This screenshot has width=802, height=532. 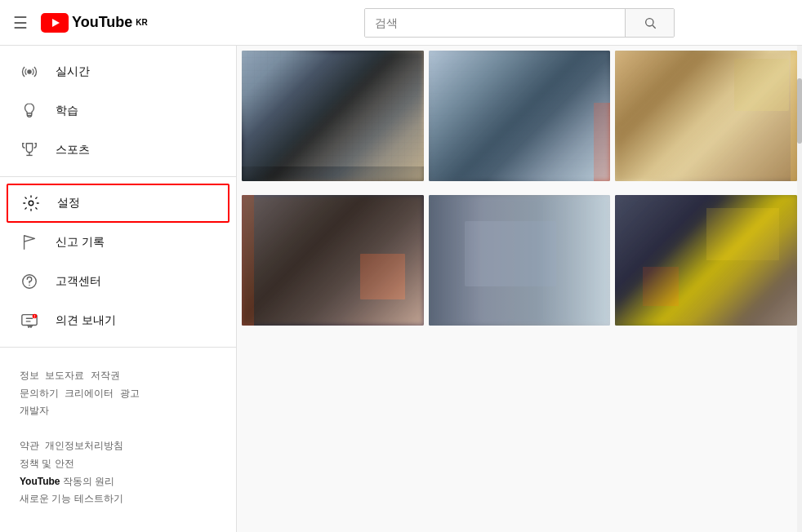 I want to click on feedback-icon: !, so click(x=29, y=321).